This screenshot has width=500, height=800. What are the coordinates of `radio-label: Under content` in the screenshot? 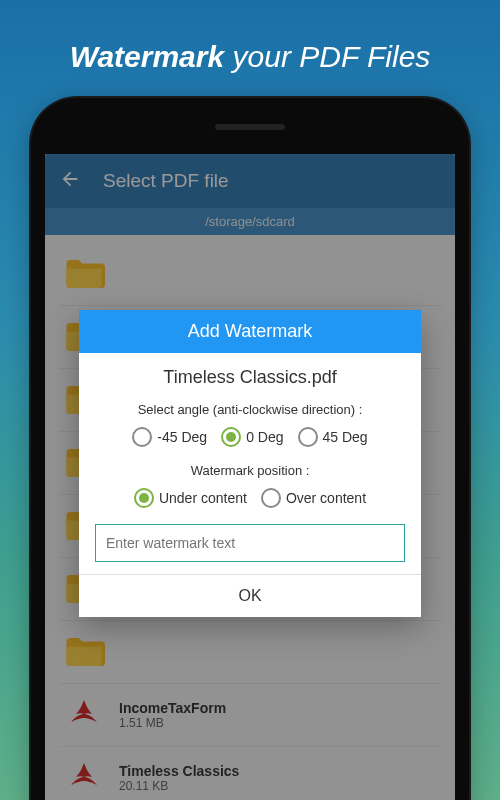 It's located at (203, 498).